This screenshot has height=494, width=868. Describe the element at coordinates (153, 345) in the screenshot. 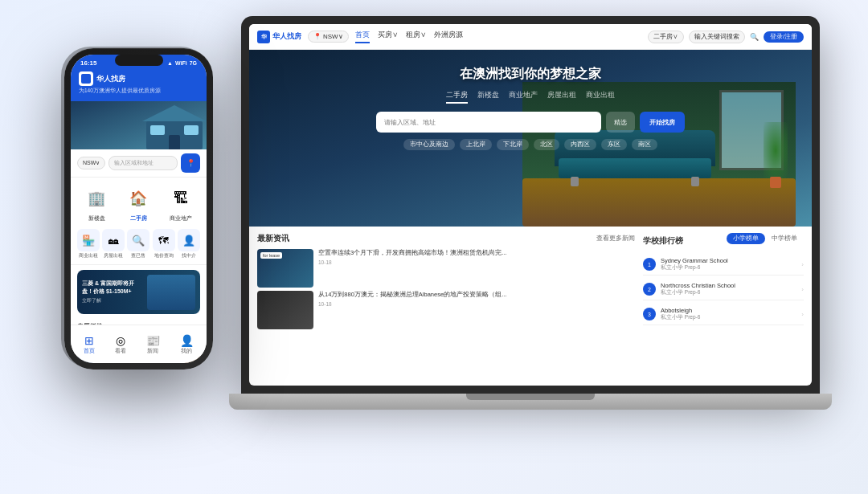

I see `bottom-nav-news: 📰 新闻` at that location.